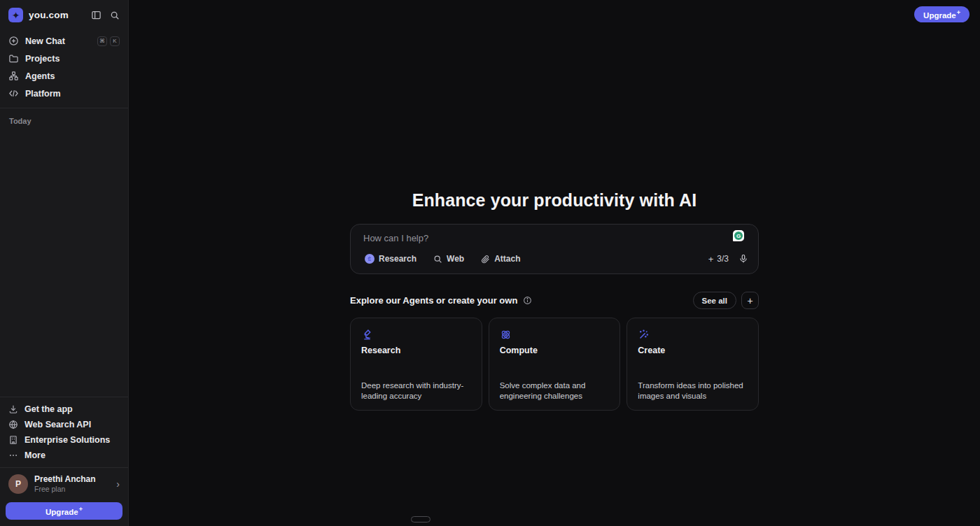 Image resolution: width=980 pixels, height=526 pixels. What do you see at coordinates (370, 259) in the screenshot?
I see `research-orb-icon` at bounding box center [370, 259].